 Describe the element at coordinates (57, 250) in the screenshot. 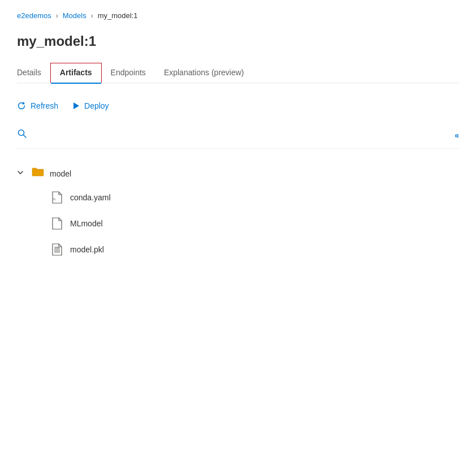

I see `pkl-file-icon` at that location.